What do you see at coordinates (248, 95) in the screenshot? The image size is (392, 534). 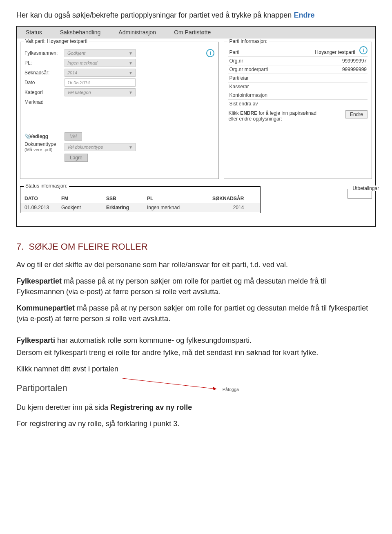 I see `kv-konto-k: Kontoinformasjon` at bounding box center [248, 95].